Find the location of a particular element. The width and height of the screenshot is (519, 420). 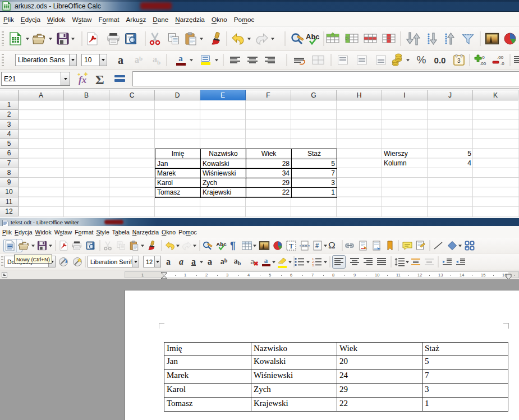

svg-text: 3 is located at coordinates (459, 61).